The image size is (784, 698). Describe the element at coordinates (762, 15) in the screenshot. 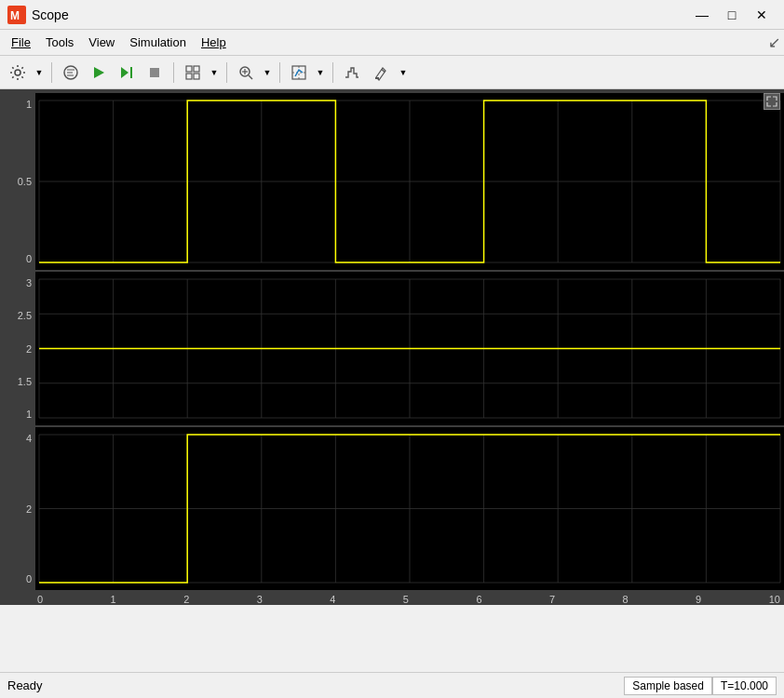

I see `close-button: ✕` at that location.